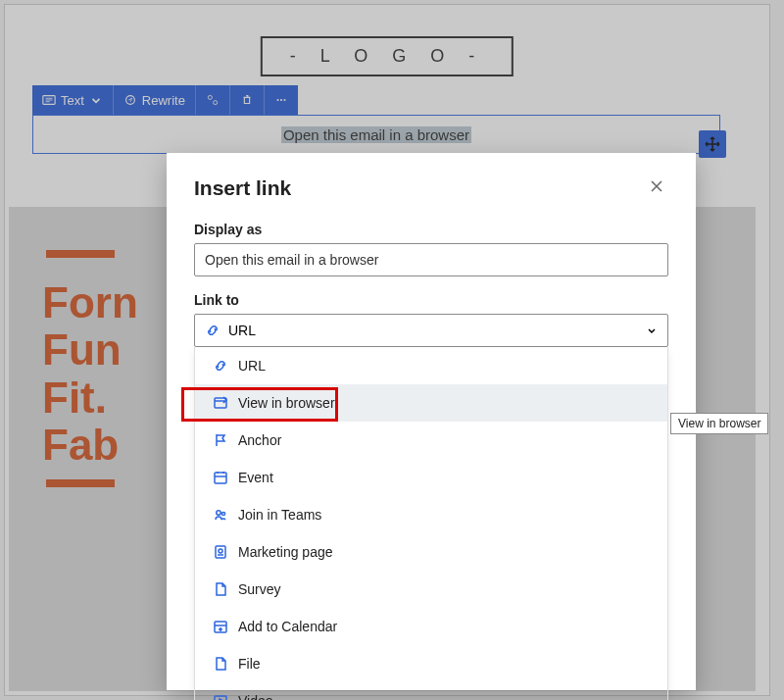  Describe the element at coordinates (431, 403) in the screenshot. I see `option-view-in-browser: View in browser` at that location.